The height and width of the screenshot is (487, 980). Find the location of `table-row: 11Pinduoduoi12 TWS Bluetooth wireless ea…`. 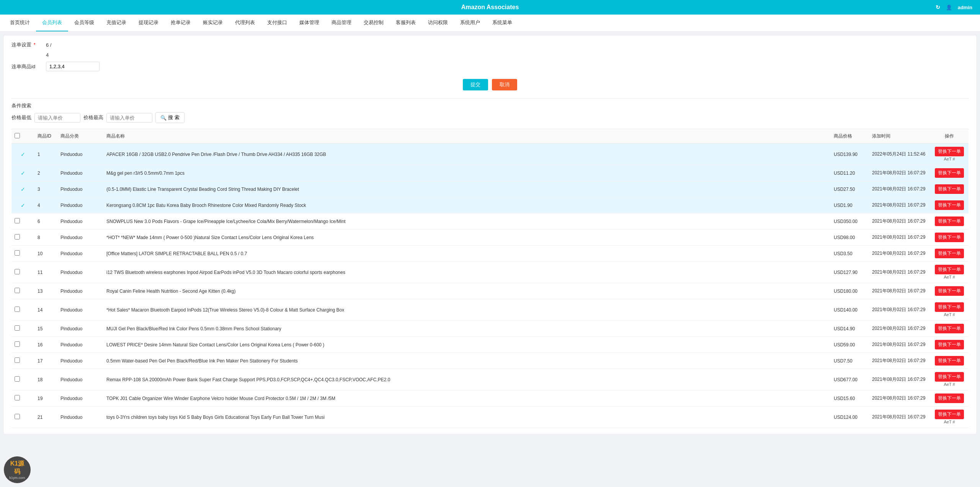

table-row: 11Pinduoduoi12 TWS Bluetooth wireless ea… is located at coordinates (490, 272).